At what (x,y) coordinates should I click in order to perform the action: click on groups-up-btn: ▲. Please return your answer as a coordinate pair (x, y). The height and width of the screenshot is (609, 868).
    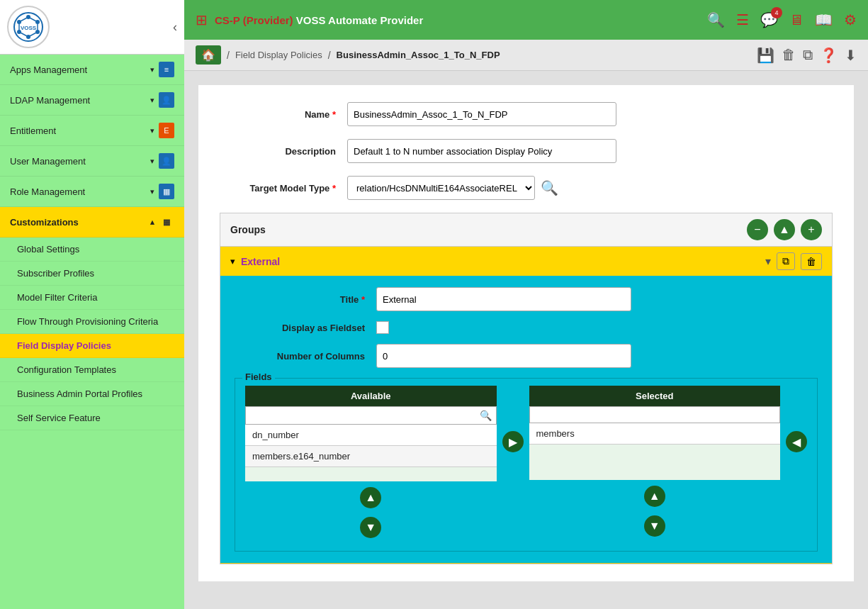
    Looking at the image, I should click on (784, 230).